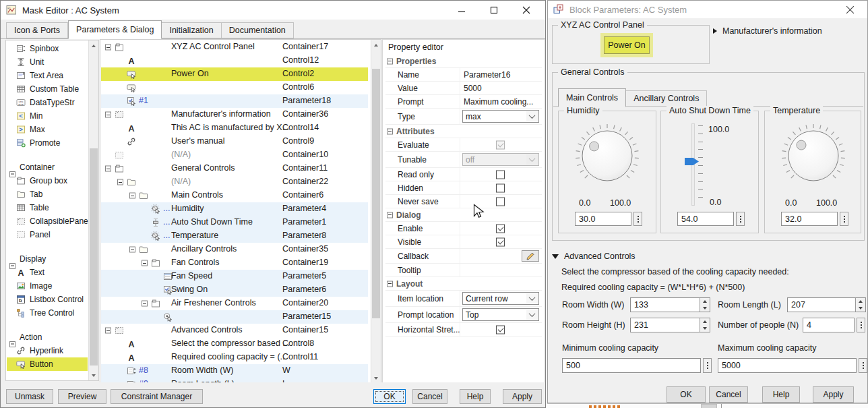 The width and height of the screenshot is (868, 408). I want to click on tree-scrollbar, so click(376, 212).